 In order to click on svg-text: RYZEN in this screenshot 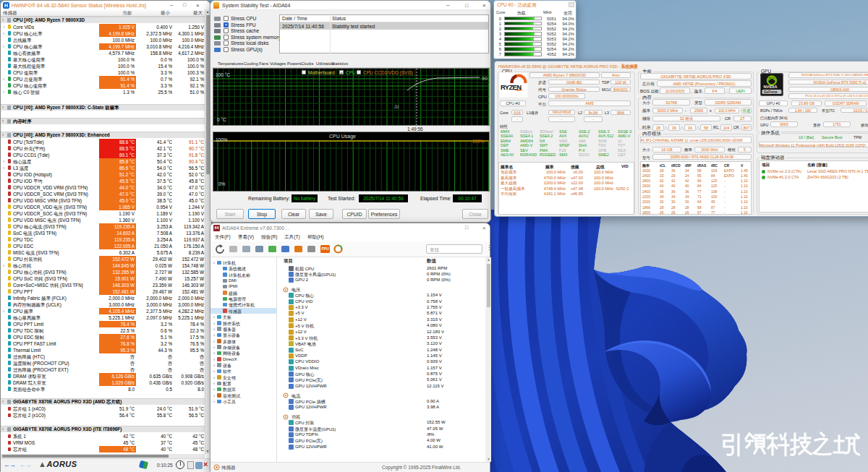, I will do `click(511, 87)`.